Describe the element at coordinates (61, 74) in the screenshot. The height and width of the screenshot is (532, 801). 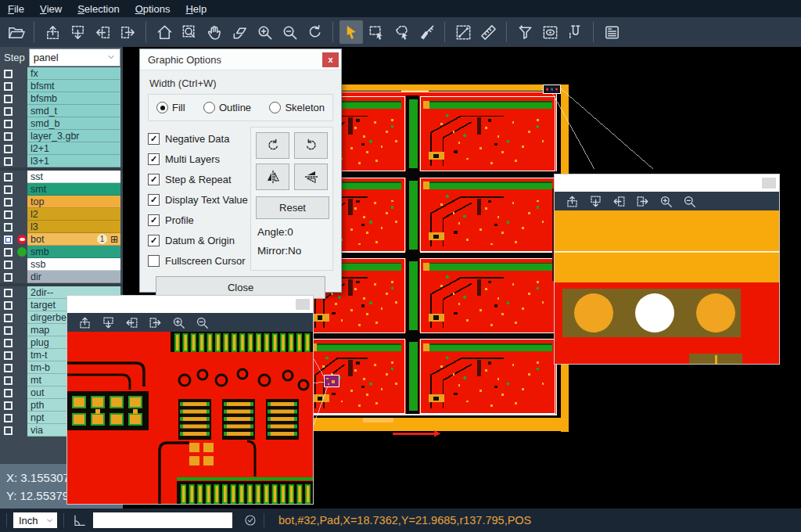
I see `layer-row-fx: fx` at that location.